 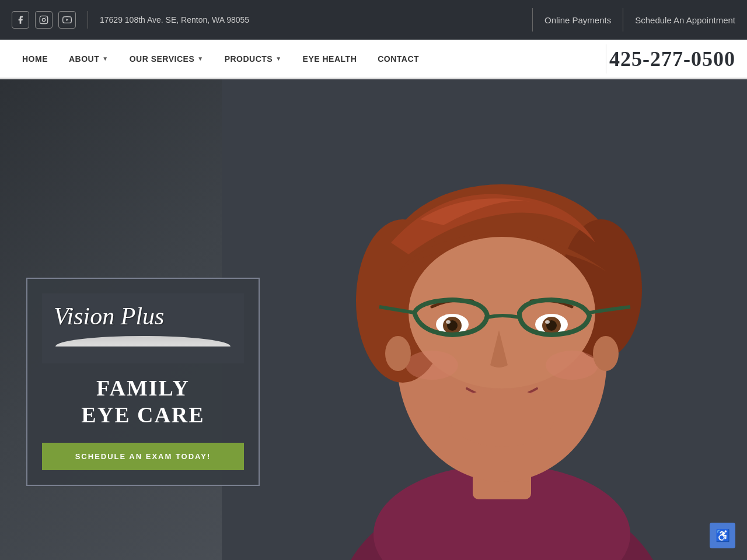 I want to click on nav-items: HOME ABOUT ▼ OUR SERVICES ▼ PRODUCTS ▼ E…, so click(x=307, y=59).